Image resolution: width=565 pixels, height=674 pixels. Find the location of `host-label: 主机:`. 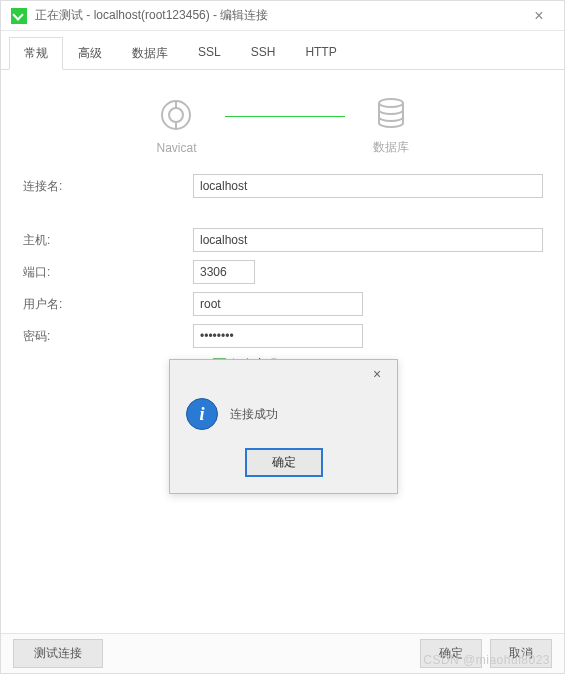

host-label: 主机: is located at coordinates (107, 240).